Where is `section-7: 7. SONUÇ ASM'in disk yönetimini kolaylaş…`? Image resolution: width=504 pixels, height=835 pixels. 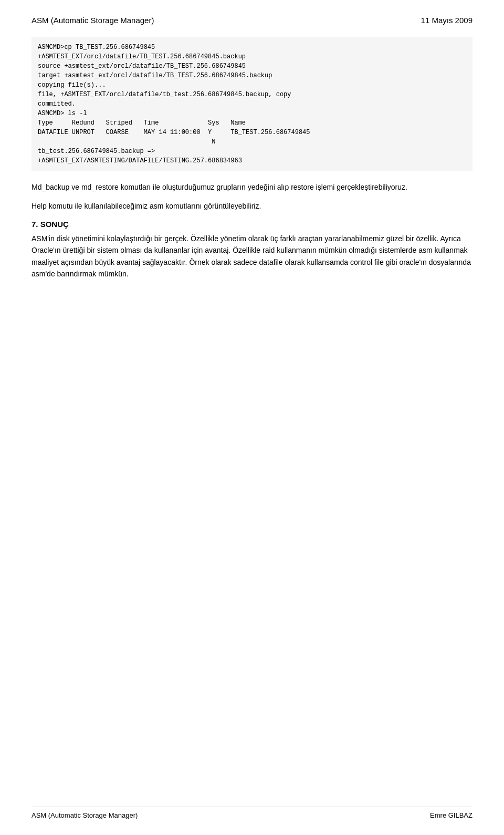
section-7: 7. SONUÇ ASM'in disk yönetimini kolaylaş… is located at coordinates (252, 250).